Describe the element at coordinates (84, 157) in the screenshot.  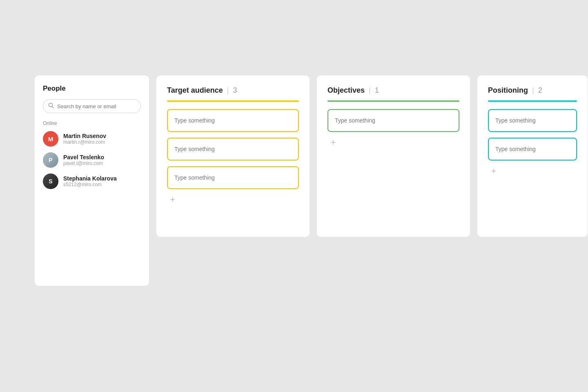
I see `user-name: Pavel Teslenko` at that location.